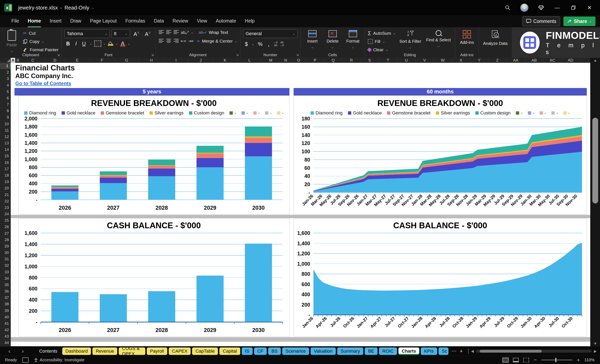  What do you see at coordinates (333, 60) in the screenshot?
I see `column-header-Q: Q` at bounding box center [333, 60].